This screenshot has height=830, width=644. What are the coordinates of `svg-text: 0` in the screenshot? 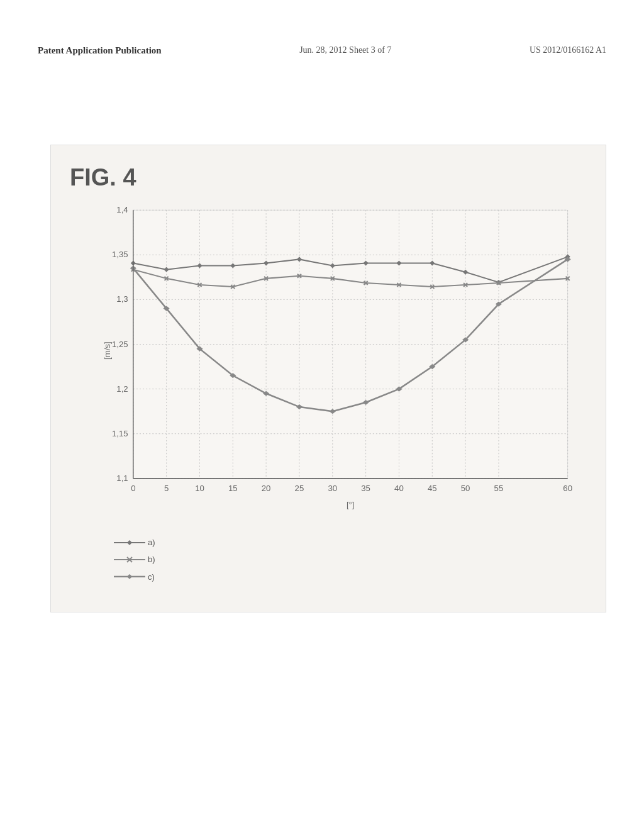 It's located at (133, 488).